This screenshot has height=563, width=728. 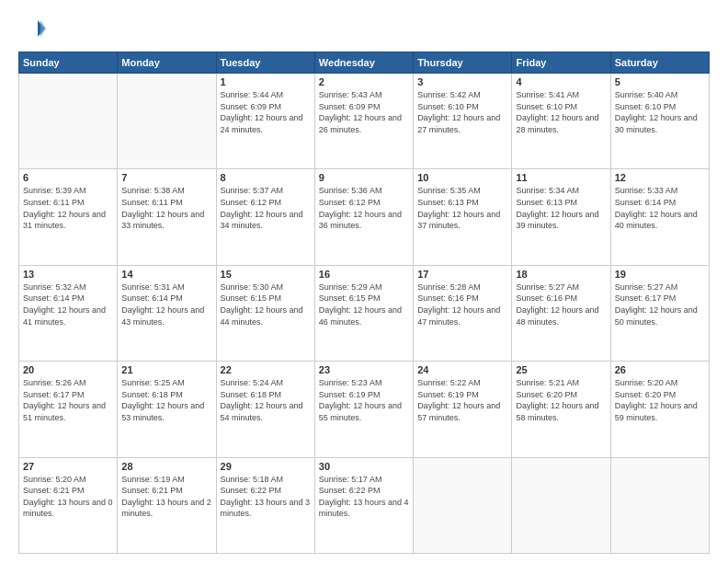 I want to click on day-detail: Sunrise: 5:28 AMSunset: 6:16 PMDaylight:…, so click(x=459, y=304).